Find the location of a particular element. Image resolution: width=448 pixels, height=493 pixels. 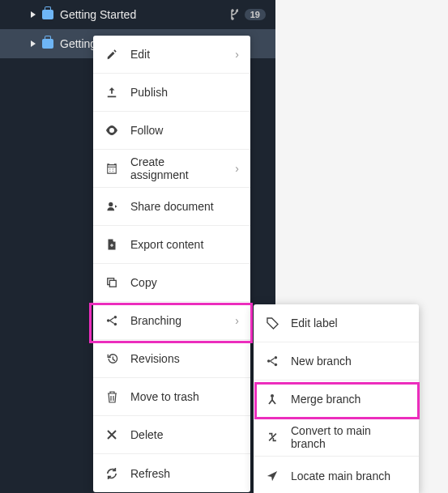

menu-item-follow: Follow is located at coordinates (172, 131).